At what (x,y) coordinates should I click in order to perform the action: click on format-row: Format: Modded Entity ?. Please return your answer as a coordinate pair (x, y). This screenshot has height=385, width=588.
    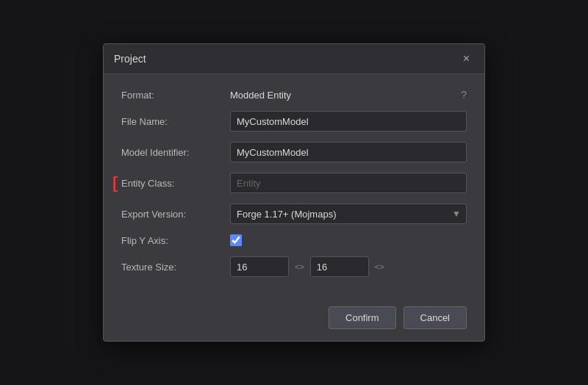
    Looking at the image, I should click on (294, 95).